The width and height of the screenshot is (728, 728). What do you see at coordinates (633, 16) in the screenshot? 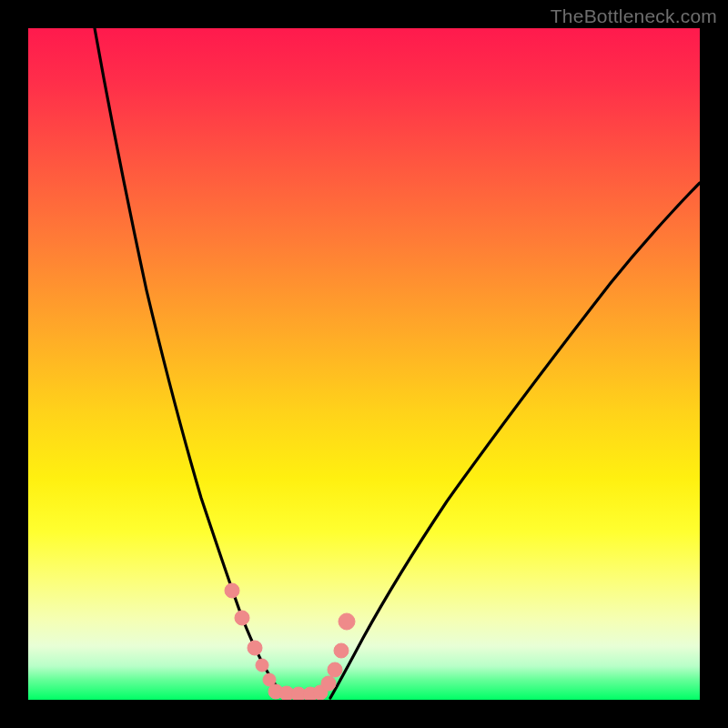
I see `watermark-text: TheBottleneck.com` at bounding box center [633, 16].